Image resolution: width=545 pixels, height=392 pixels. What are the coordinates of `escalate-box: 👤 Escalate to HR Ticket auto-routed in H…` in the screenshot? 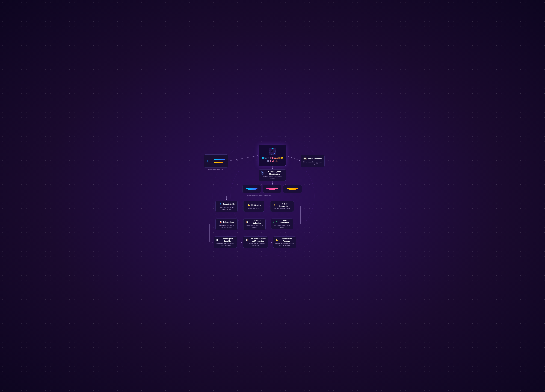 It's located at (226, 206).